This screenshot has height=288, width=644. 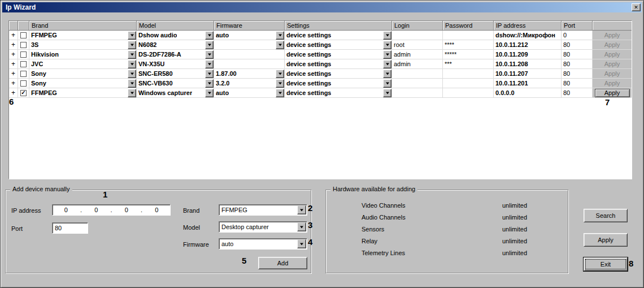 What do you see at coordinates (263, 210) in the screenshot?
I see `brand-select: FFMPEG` at bounding box center [263, 210].